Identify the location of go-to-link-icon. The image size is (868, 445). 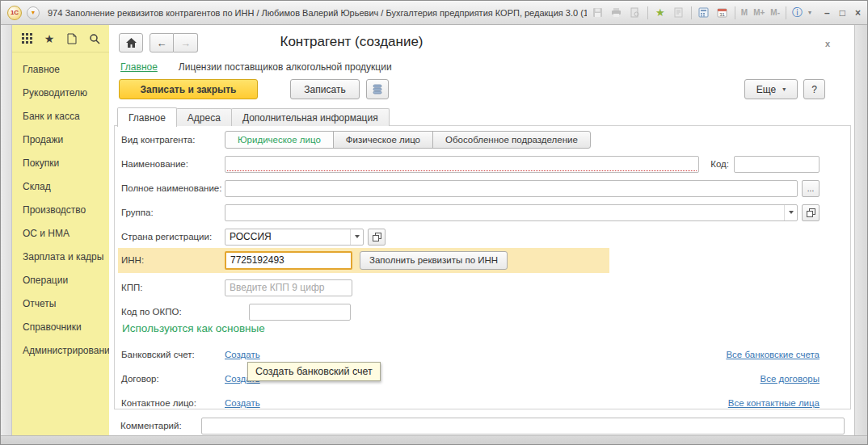
(679, 13).